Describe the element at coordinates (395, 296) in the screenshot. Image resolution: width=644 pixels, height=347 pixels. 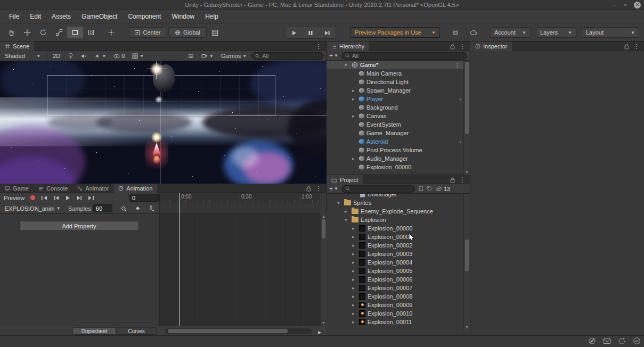
I see `project-item: ▸Explosion_00008` at that location.